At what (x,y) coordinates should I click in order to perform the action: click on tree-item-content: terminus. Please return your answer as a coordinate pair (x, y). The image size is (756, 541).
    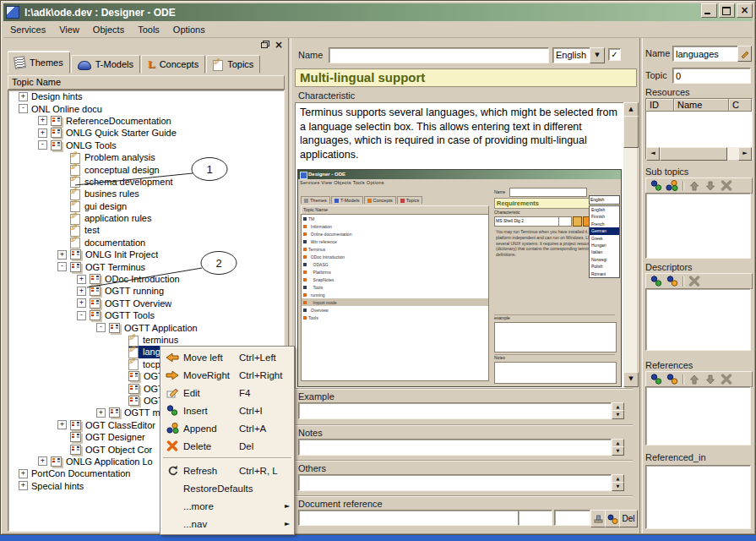
    Looking at the image, I should click on (206, 340).